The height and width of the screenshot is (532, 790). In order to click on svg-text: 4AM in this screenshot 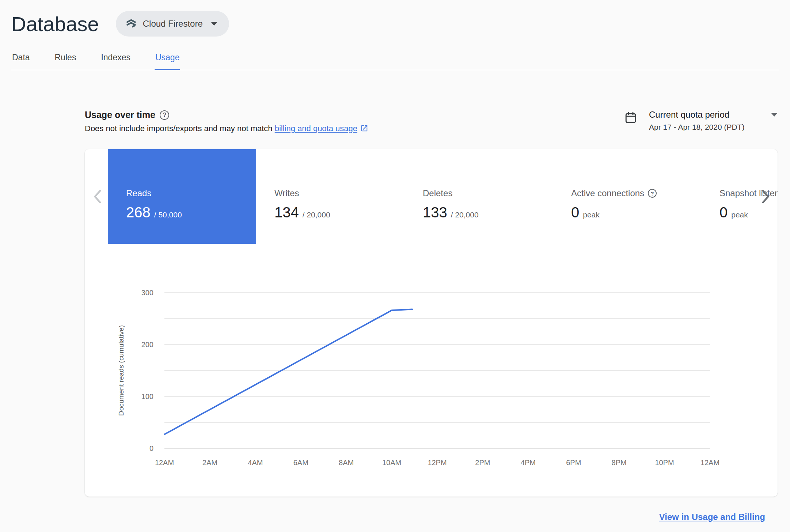, I will do `click(255, 463)`.